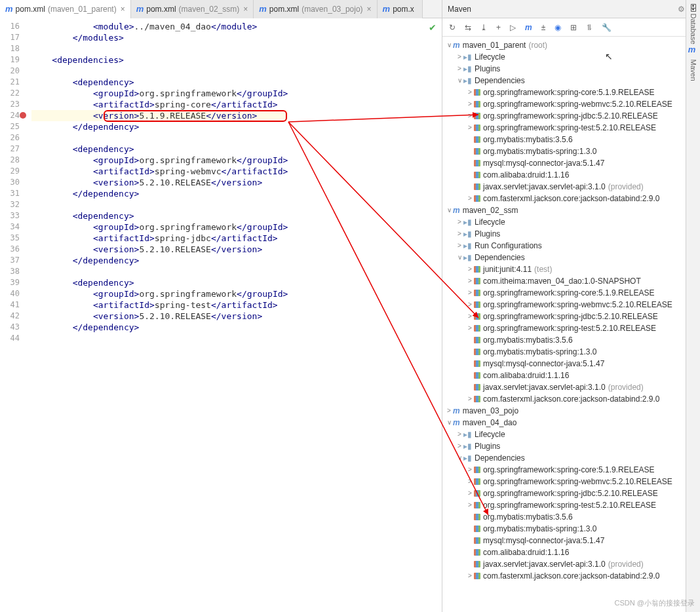  What do you see at coordinates (400, 9) in the screenshot?
I see `editor-tab-3: mpom.x` at bounding box center [400, 9].